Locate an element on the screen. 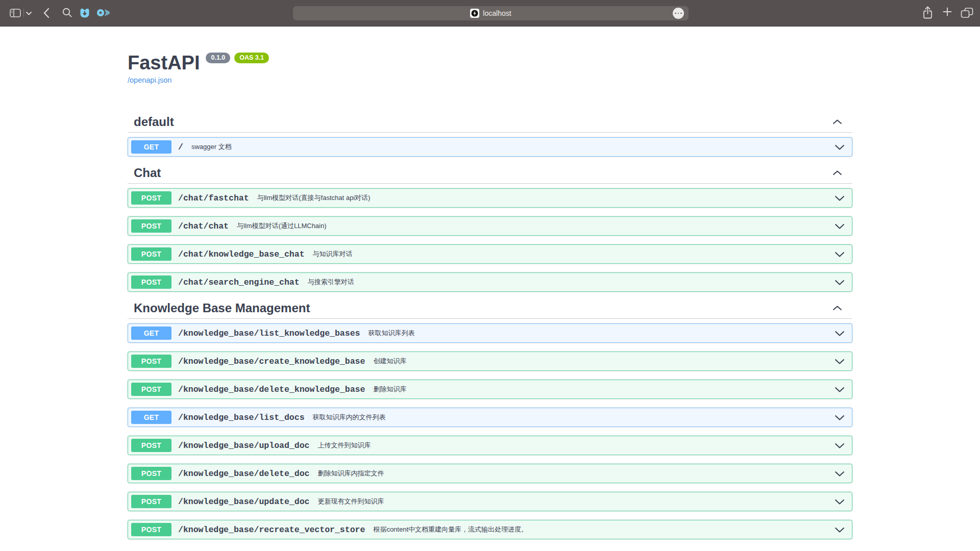 This screenshot has width=980, height=551. operation-row: POST/knowledge_base/delete_doc删除知识库内指定文件 is located at coordinates (490, 473).